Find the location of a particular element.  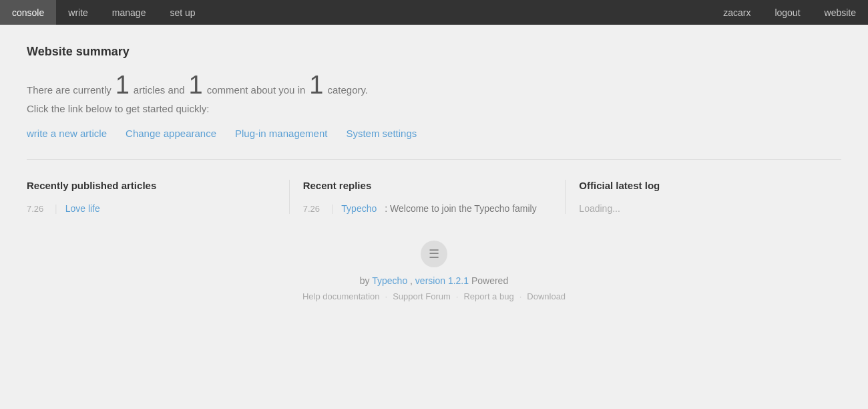

divider is located at coordinates (434, 159).